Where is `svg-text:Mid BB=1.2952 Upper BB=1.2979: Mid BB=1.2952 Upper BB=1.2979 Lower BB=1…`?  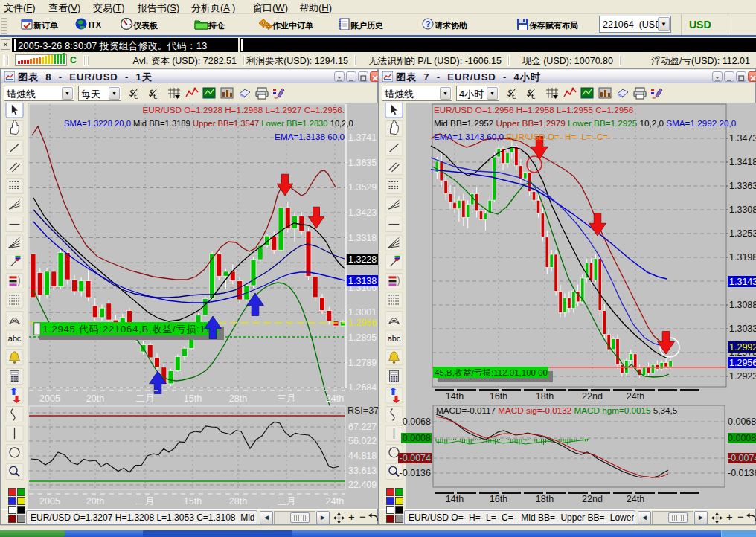 svg-text:Mid BB=1.2952 Upper BB=1.2979: Mid BB=1.2952 Upper BB=1.2979 Lower BB=1… is located at coordinates (585, 123).